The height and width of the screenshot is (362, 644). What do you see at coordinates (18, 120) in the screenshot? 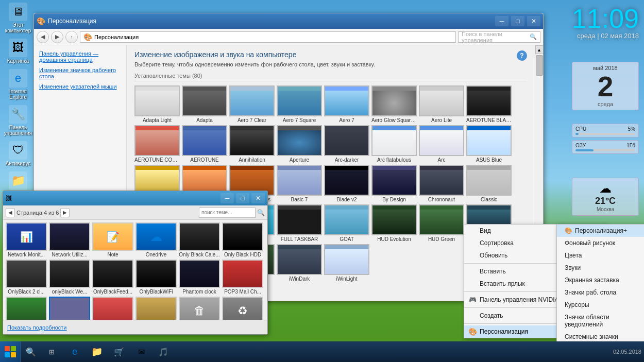
I see `desktop-icon-panel: 🔧 Панельуправления` at bounding box center [18, 120].